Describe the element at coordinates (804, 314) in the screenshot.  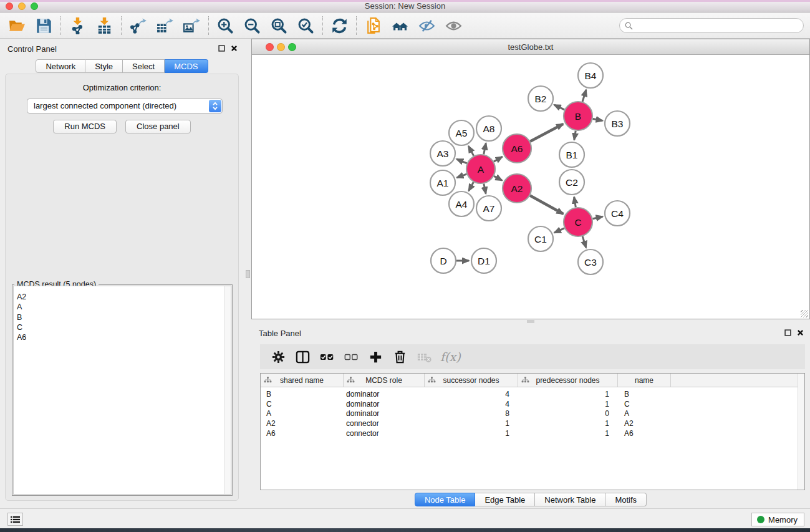
I see `resize-grip` at that location.